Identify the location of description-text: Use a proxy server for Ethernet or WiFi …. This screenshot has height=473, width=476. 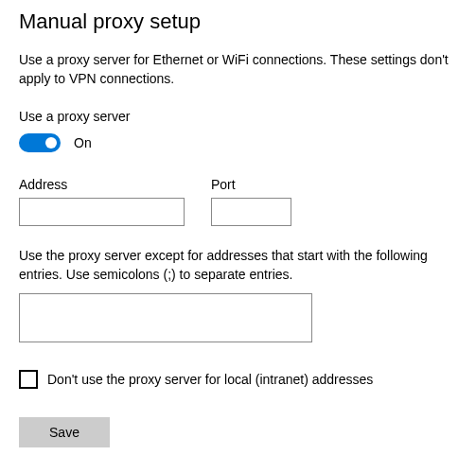
(238, 70).